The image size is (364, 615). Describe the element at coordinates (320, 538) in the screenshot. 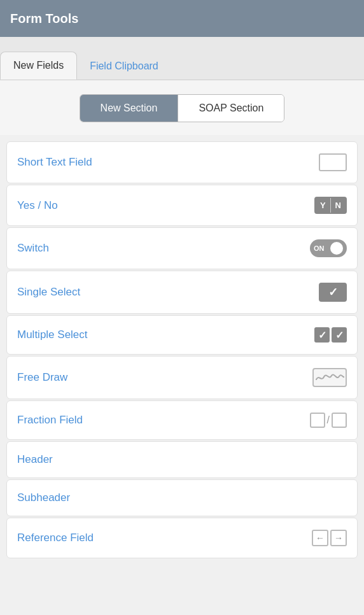

I see `reference-back-icon: ←` at that location.